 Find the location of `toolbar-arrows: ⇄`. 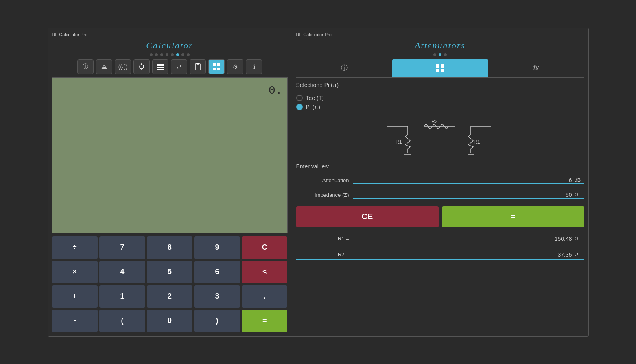

toolbar-arrows: ⇄ is located at coordinates (179, 67).